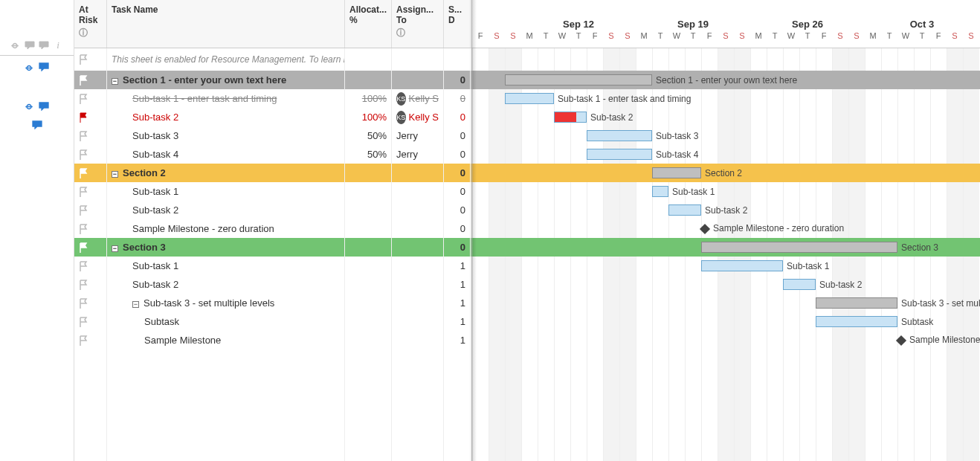 This screenshot has height=461, width=980. What do you see at coordinates (273, 117) in the screenshot?
I see `task-row: Sub-task 2100%KSKelly S0` at bounding box center [273, 117].